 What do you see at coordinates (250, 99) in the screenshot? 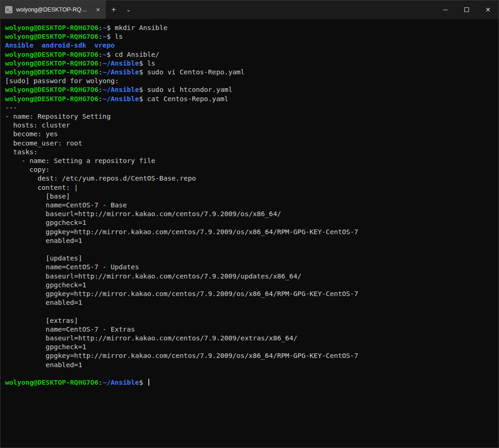
I see `terminal-line: wolyong@DESKTOP-RQHG7O6:~/Ansible$ cat C…` at bounding box center [250, 99].